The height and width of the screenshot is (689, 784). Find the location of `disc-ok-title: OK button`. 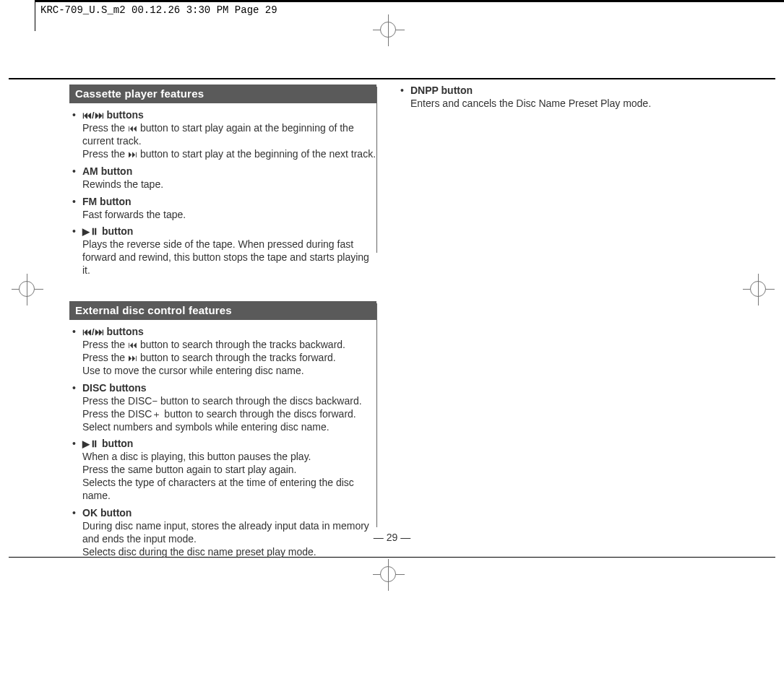

disc-ok-title: OK button is located at coordinates (107, 513).